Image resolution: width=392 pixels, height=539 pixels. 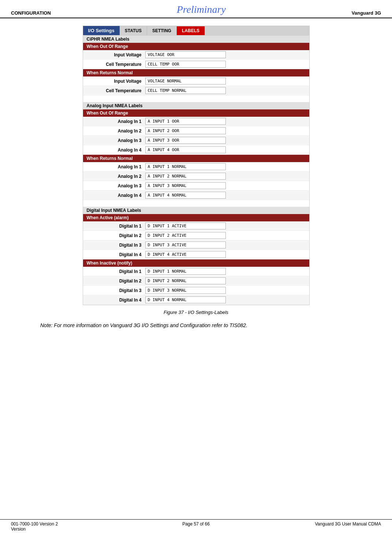 I want to click on digital-active-row-3: Digital In 3, so click(x=196, y=245).